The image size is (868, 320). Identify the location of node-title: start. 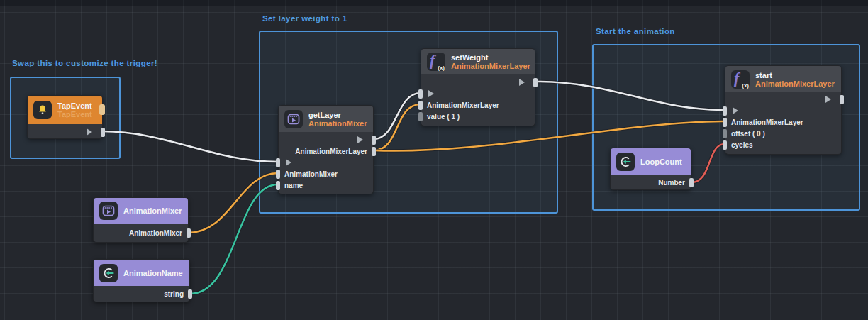
(795, 75).